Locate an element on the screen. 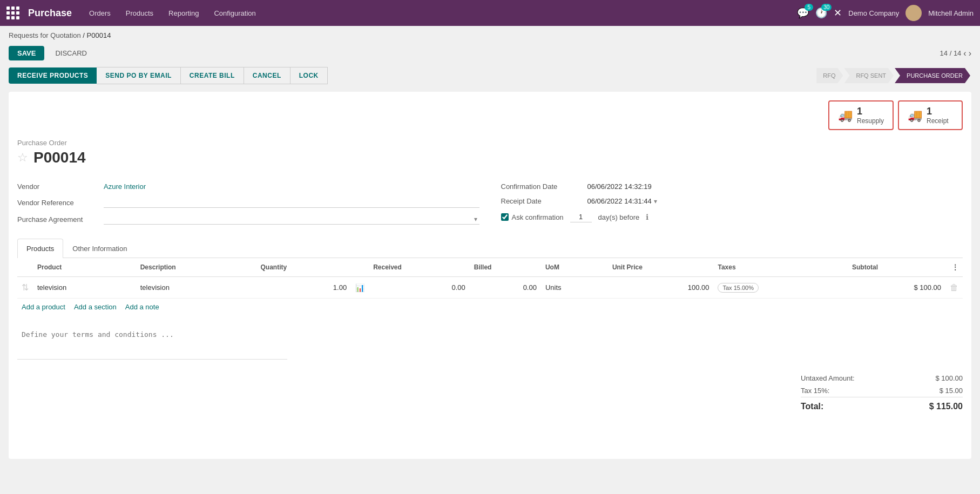 This screenshot has width=980, height=494. workflow-bar: RECEIVE PRODUCTS SEND PO BY EMAIL CREATE… is located at coordinates (490, 76).